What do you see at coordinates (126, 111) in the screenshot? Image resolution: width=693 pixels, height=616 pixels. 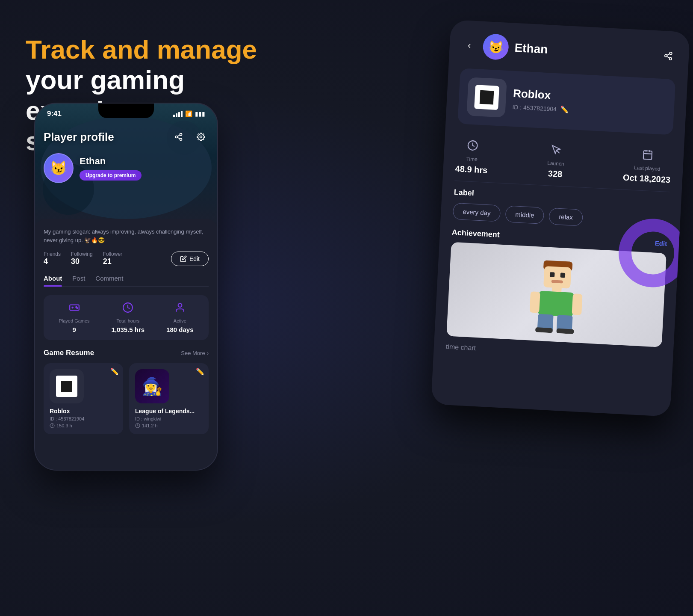 I see `phone-notch` at bounding box center [126, 111].